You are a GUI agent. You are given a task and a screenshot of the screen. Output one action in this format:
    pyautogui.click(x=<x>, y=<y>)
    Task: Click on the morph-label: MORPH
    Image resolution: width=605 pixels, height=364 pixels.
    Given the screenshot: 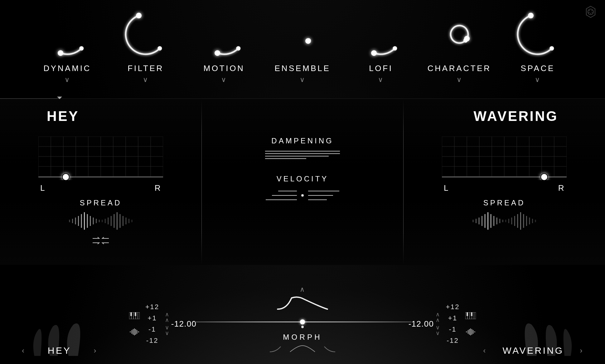 What is the action you would take?
    pyautogui.click(x=302, y=337)
    